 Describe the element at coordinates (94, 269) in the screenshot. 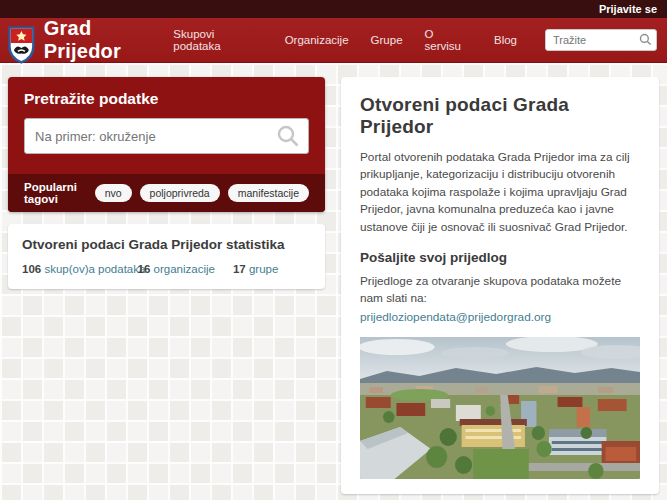

I see `stat-datasets-link: skup(ov)a podataka` at that location.